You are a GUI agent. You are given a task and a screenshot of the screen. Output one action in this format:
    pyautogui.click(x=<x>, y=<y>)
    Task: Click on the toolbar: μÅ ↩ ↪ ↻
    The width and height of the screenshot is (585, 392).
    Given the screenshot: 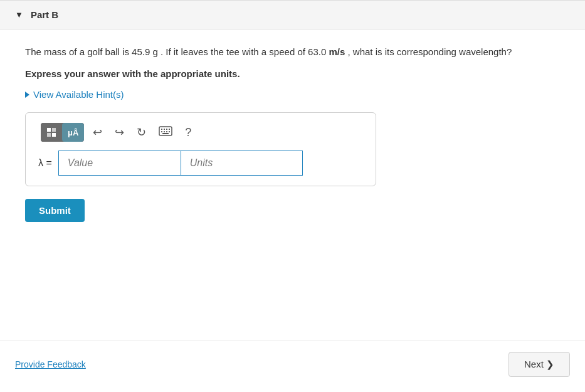 What is the action you would take?
    pyautogui.click(x=201, y=132)
    